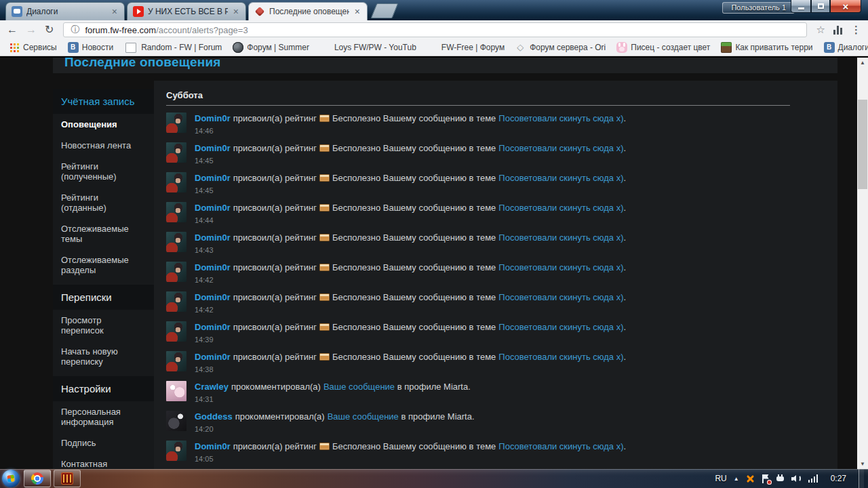 Image resolution: width=868 pixels, height=488 pixels. I want to click on bookmark-item: Сервисы, so click(33, 47).